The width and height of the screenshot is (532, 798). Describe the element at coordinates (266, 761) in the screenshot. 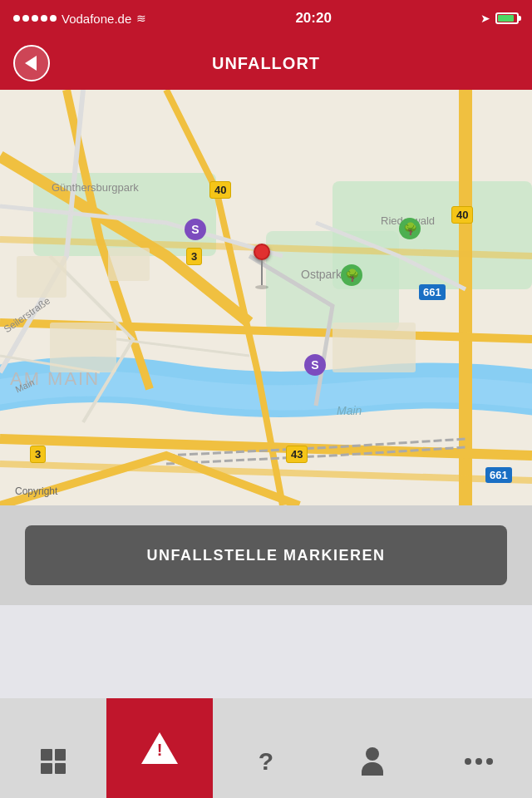

I see `question-icon: ?` at that location.